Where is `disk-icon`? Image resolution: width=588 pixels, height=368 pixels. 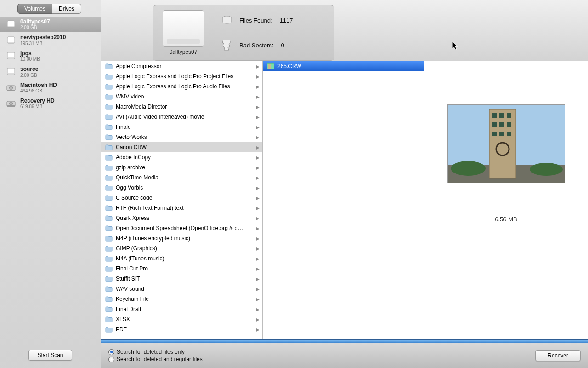
disk-icon is located at coordinates (11, 72).